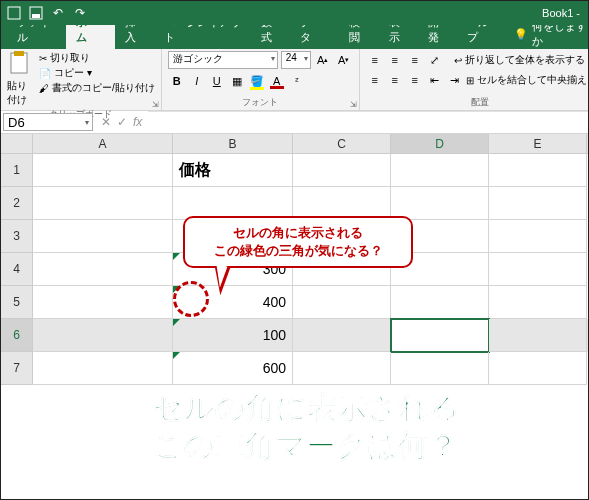 This screenshot has width=589, height=500. I want to click on cell-c7, so click(342, 368).